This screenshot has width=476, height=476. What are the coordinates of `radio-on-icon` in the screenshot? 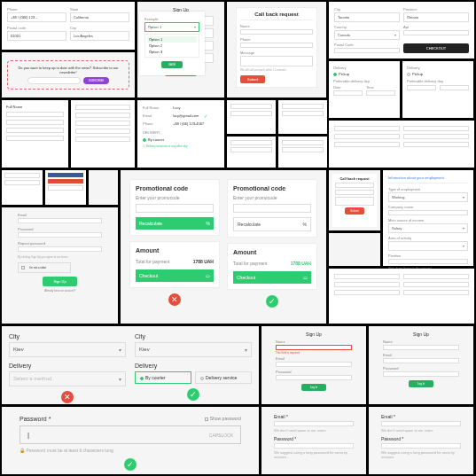 It's located at (335, 74).